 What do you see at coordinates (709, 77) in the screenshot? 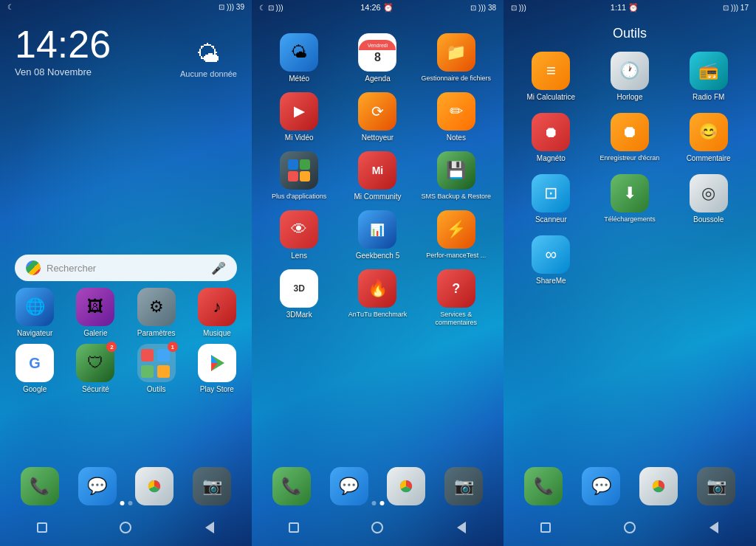
I see `app-radio: 📻 Radio FM` at bounding box center [709, 77].